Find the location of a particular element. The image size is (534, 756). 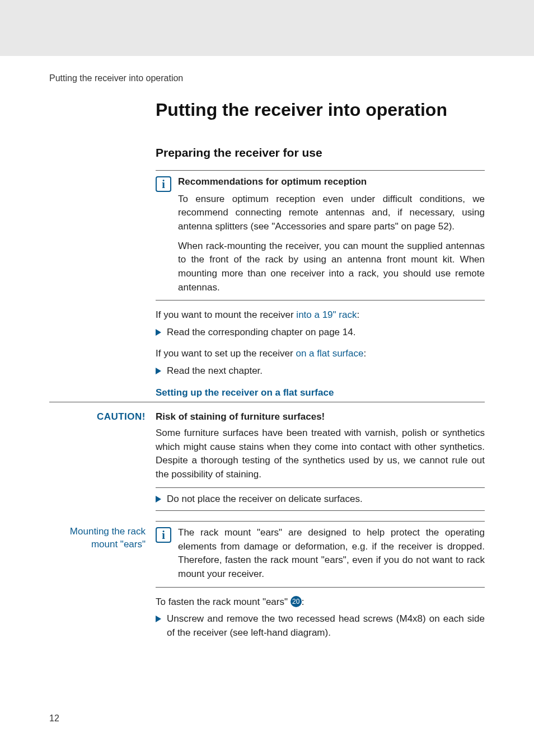

info-title: Recommendations for optimum reception is located at coordinates (331, 182).